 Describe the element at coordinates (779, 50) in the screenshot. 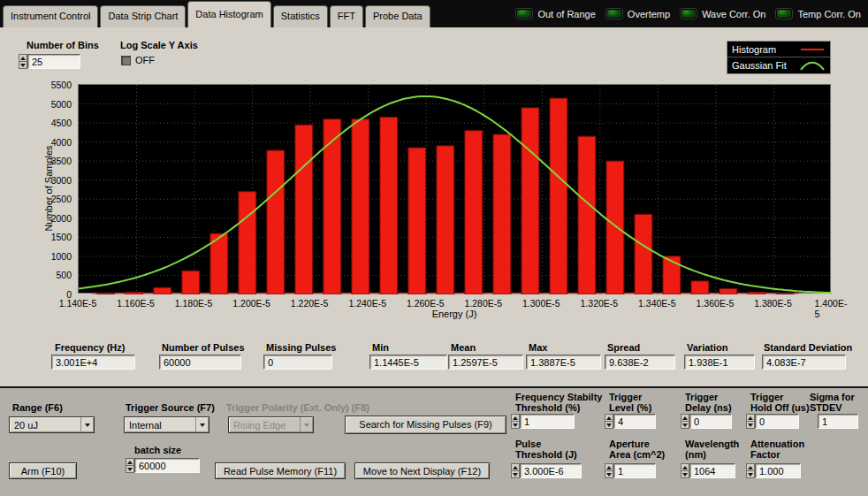

I see `legend-histogram-row: Histogram` at that location.